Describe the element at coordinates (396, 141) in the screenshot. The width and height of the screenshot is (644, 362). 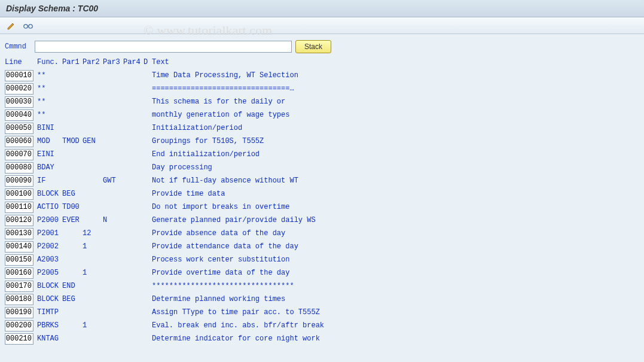
I see `cell-text: Groupings for T510S, T555Z` at that location.